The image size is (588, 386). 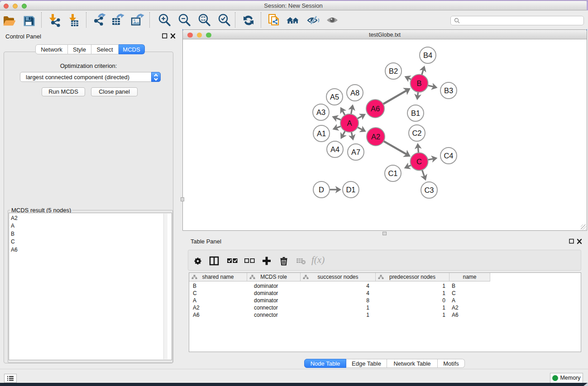 What do you see at coordinates (335, 97) in the screenshot?
I see `svg-text: A5` at bounding box center [335, 97].